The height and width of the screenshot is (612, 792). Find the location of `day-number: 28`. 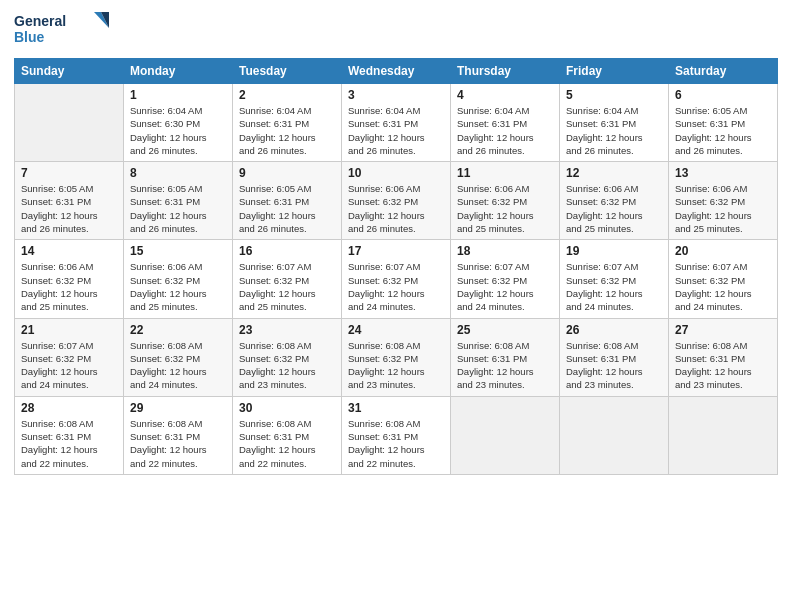

day-number: 28 is located at coordinates (69, 408).